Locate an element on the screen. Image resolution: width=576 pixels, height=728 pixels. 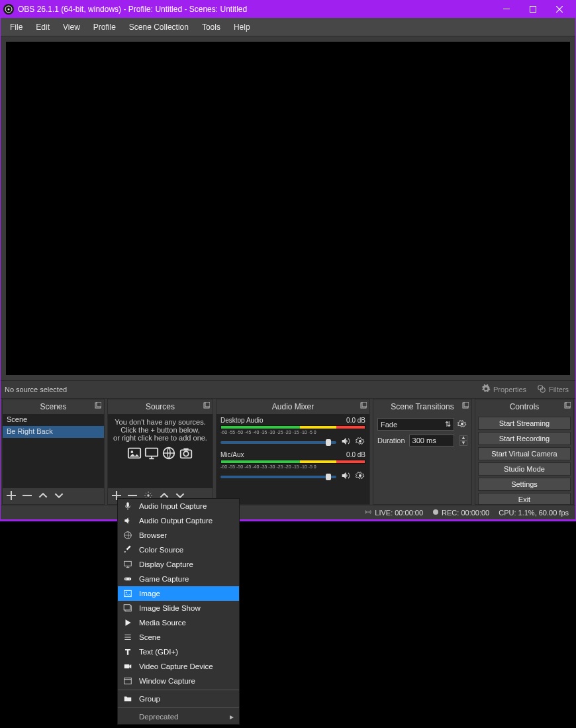
audio-meter is located at coordinates (293, 427).